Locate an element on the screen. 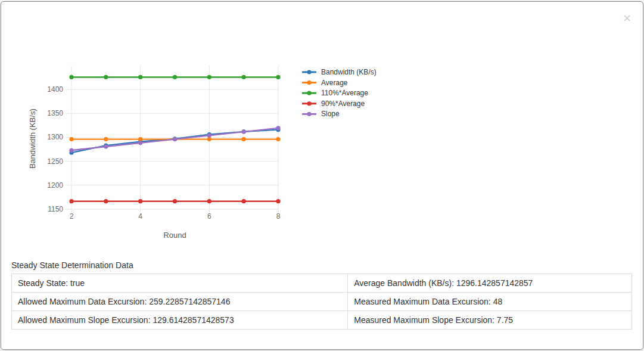 This screenshot has height=351, width=644. legend-item-label: Average is located at coordinates (335, 83).